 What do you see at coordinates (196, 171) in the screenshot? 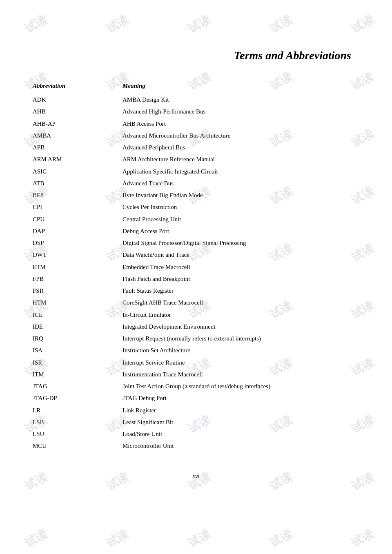
I see `table-row: ASIC Application Specific Integrated Cir…` at bounding box center [196, 171].